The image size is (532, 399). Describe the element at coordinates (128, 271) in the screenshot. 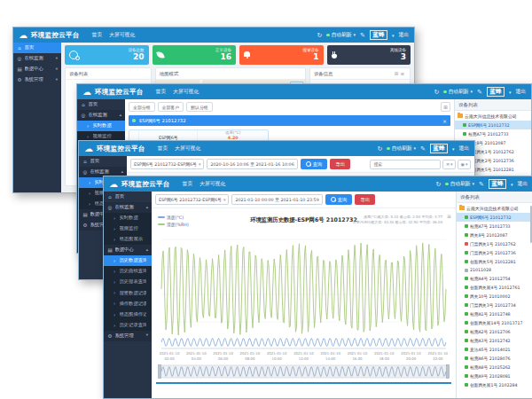

I see `sidebar-item: › 历史曲线查询` at that location.